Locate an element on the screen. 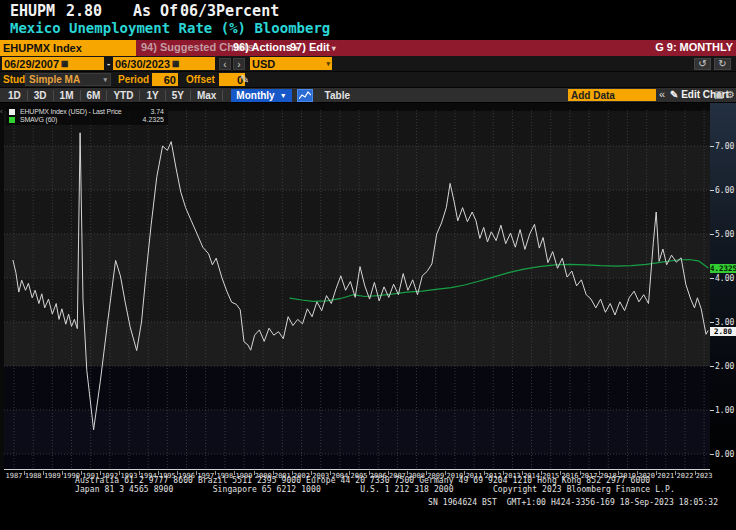 The width and height of the screenshot is (736, 530). y-tick-label: 1.00 is located at coordinates (724, 410).